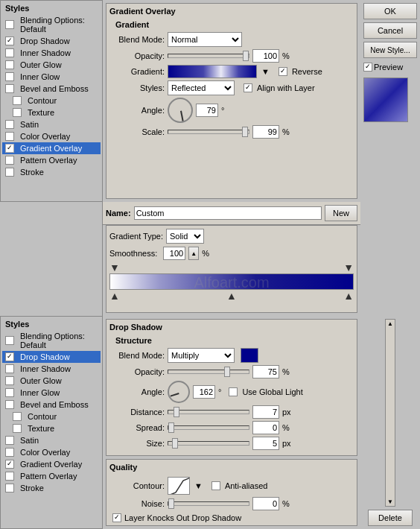 This screenshot has height=529, width=420. Describe the element at coordinates (209, 412) in the screenshot. I see `ds-distance-slider` at that location.